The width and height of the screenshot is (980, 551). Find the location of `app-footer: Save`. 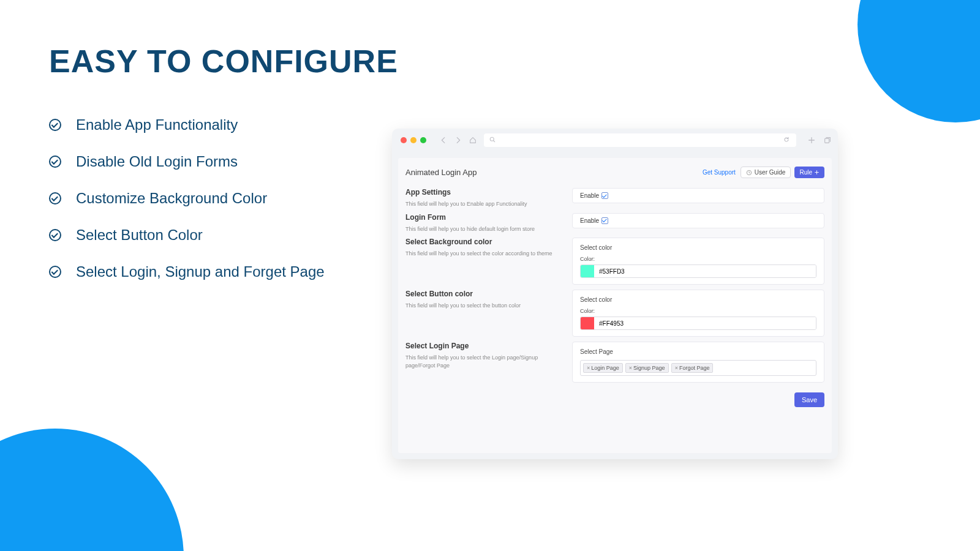

app-footer: Save is located at coordinates (615, 400).